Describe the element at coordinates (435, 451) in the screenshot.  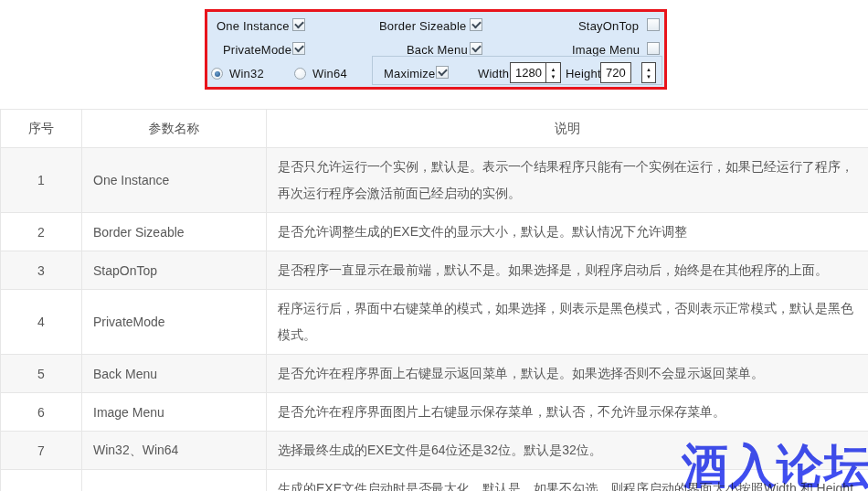
I see `table-row: 7 Win32、Win64 选择最终生成的EXE文件是64位还是32位。默认是3…` at that location.